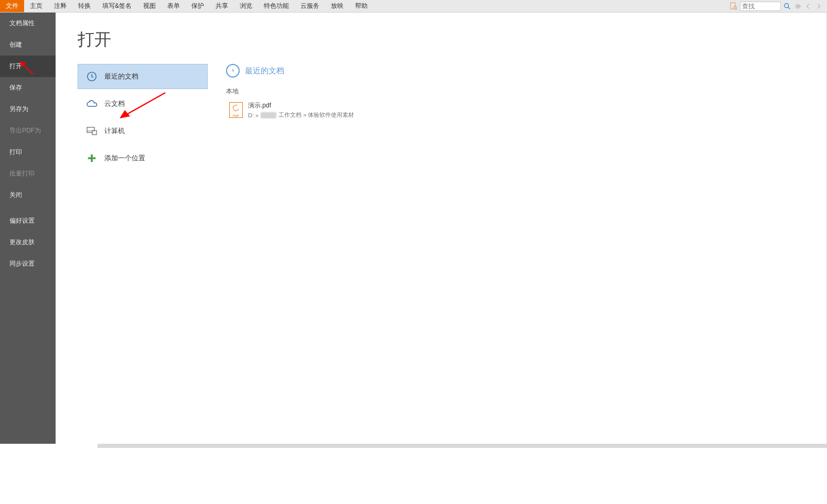 The width and height of the screenshot is (827, 504). What do you see at coordinates (28, 152) in the screenshot?
I see `sidebar-print: 打印` at bounding box center [28, 152].